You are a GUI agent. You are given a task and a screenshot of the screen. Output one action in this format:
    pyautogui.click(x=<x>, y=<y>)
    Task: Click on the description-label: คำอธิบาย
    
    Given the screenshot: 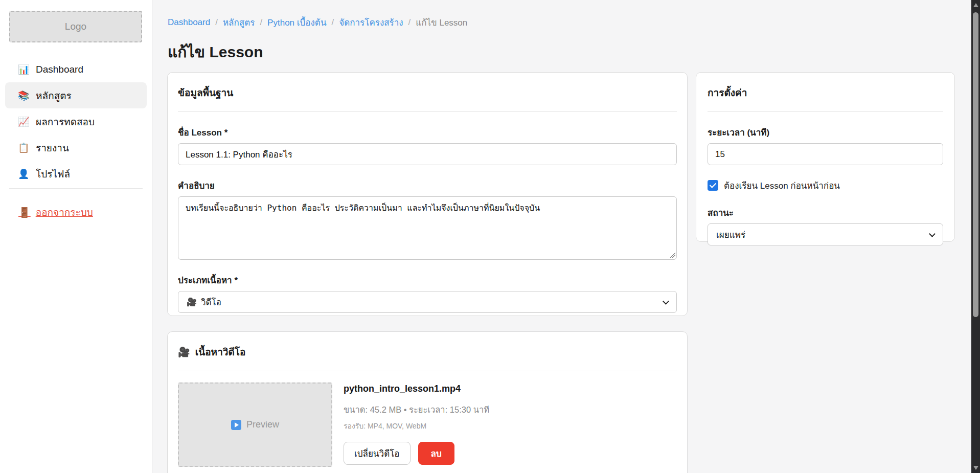 What is the action you would take?
    pyautogui.click(x=427, y=185)
    